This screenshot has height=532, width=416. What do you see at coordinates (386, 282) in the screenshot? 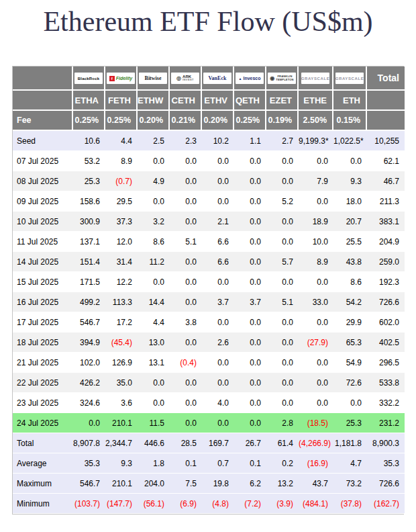
I see `total-cell: 192.3` at bounding box center [386, 282].